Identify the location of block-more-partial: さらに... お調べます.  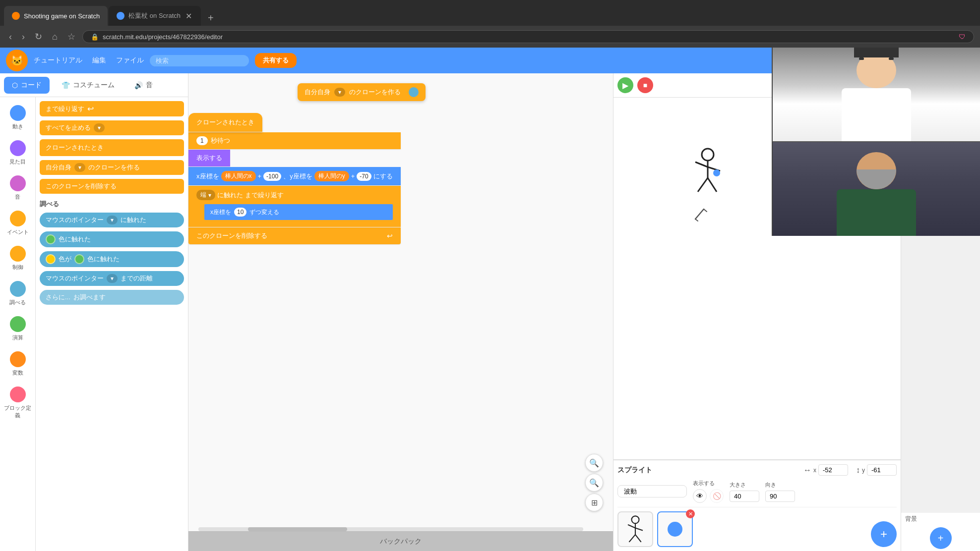
(112, 297).